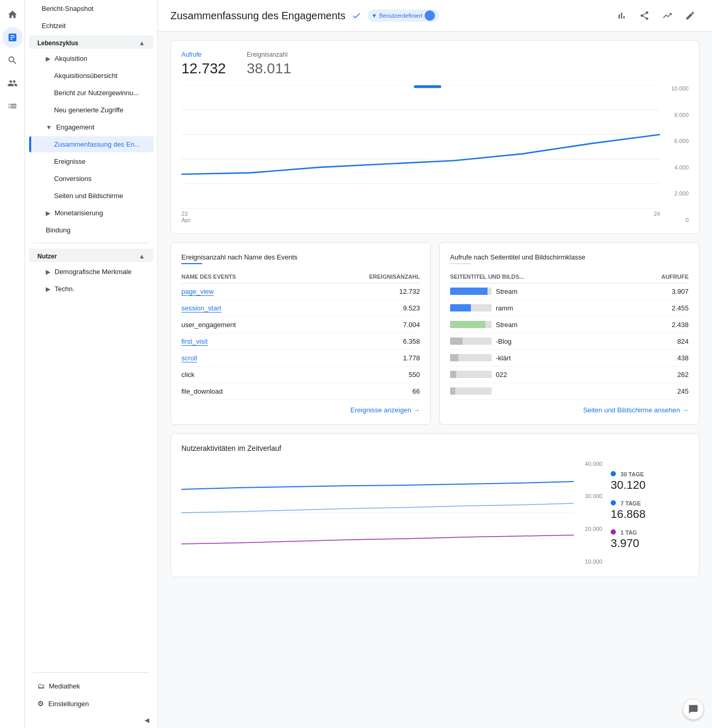 The width and height of the screenshot is (712, 728). What do you see at coordinates (570, 391) in the screenshot?
I see `table-row: 245` at bounding box center [570, 391].